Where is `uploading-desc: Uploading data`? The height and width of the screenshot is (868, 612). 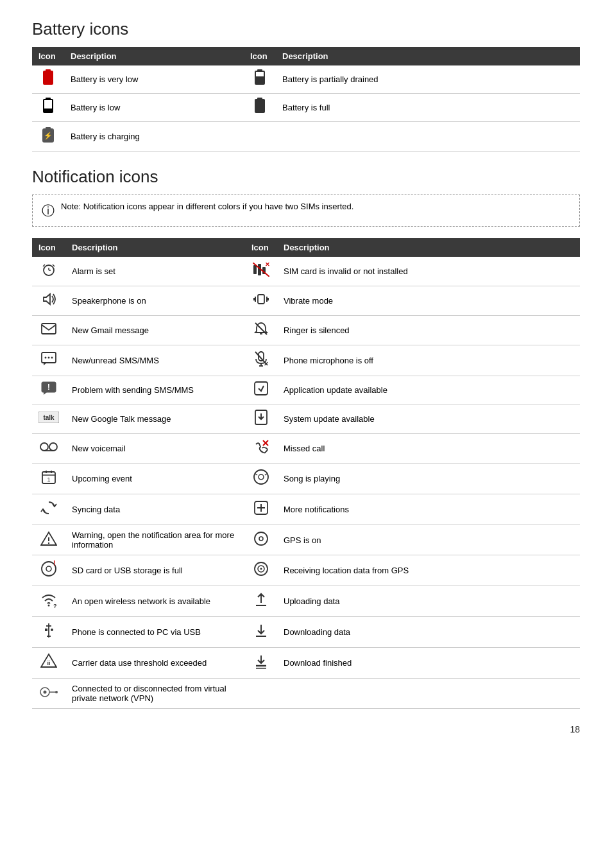
uploading-desc: Uploading data is located at coordinates (429, 602).